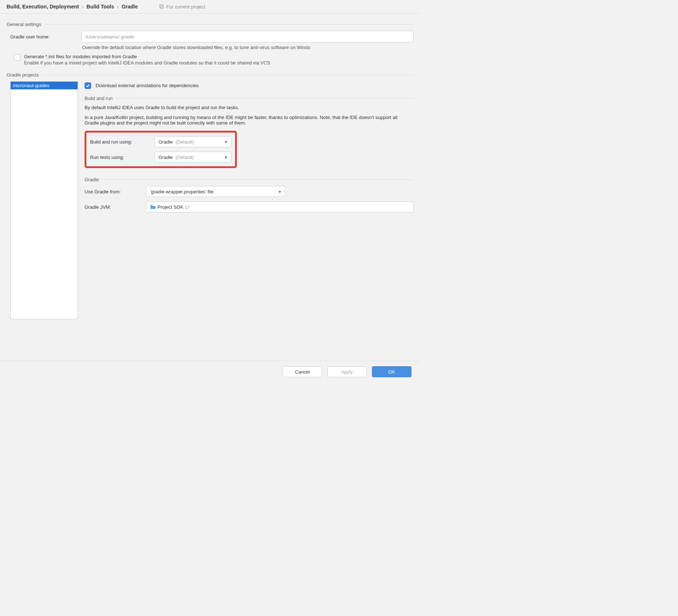  Describe the element at coordinates (161, 149) in the screenshot. I see `highlight-box: Build and run using: Gradle (Default) ▾ …` at that location.